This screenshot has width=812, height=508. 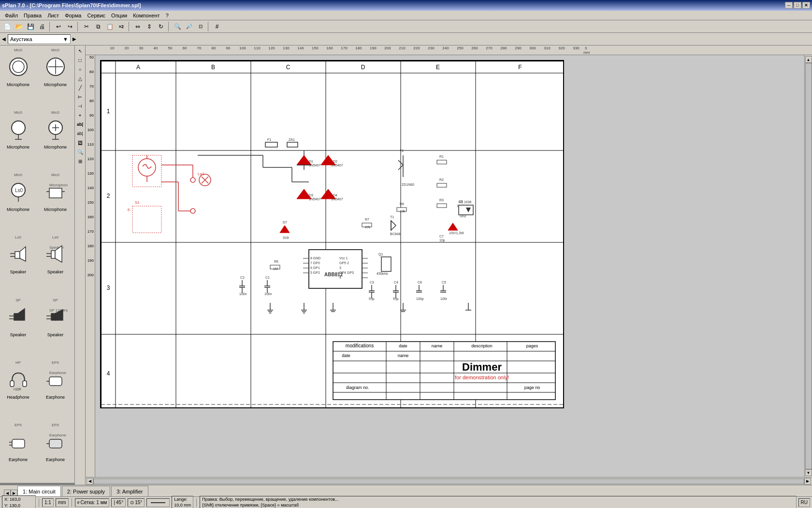 What do you see at coordinates (18, 76) in the screenshot?
I see `comp-item-mic1: Mic0 Microphone` at bounding box center [18, 76].